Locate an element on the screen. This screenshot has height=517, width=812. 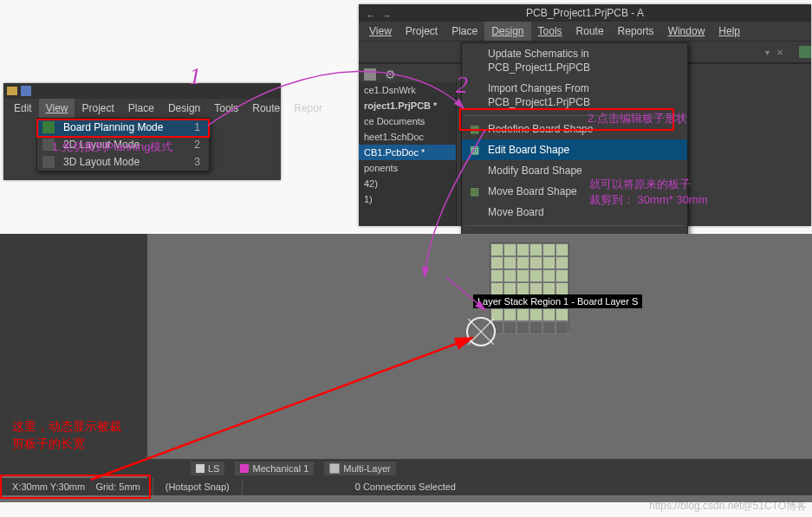
prj-item: roject1.PrjPCB * is located at coordinates (407, 106).